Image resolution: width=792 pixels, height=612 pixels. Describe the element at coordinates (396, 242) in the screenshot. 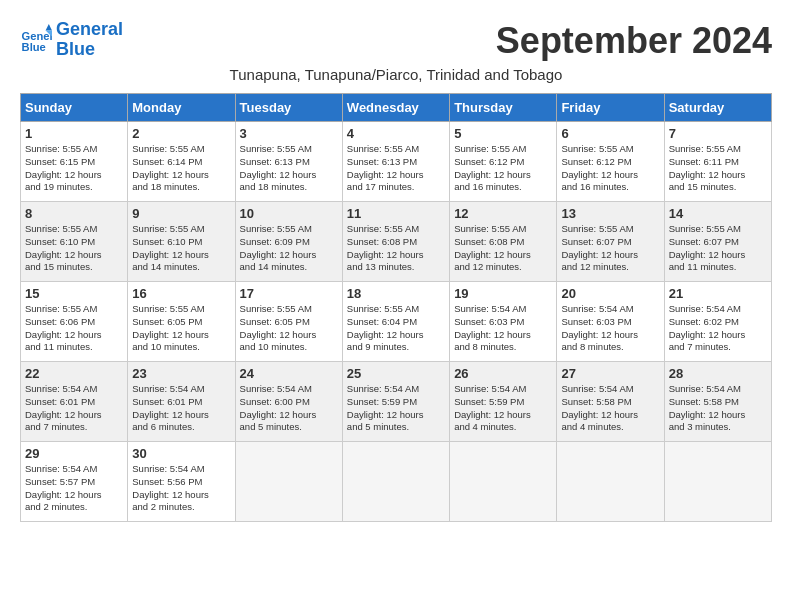

I see `calendar-cell: 11 Sunrise: 5:55 AMSunset: 6:08 PMDaylig…` at that location.